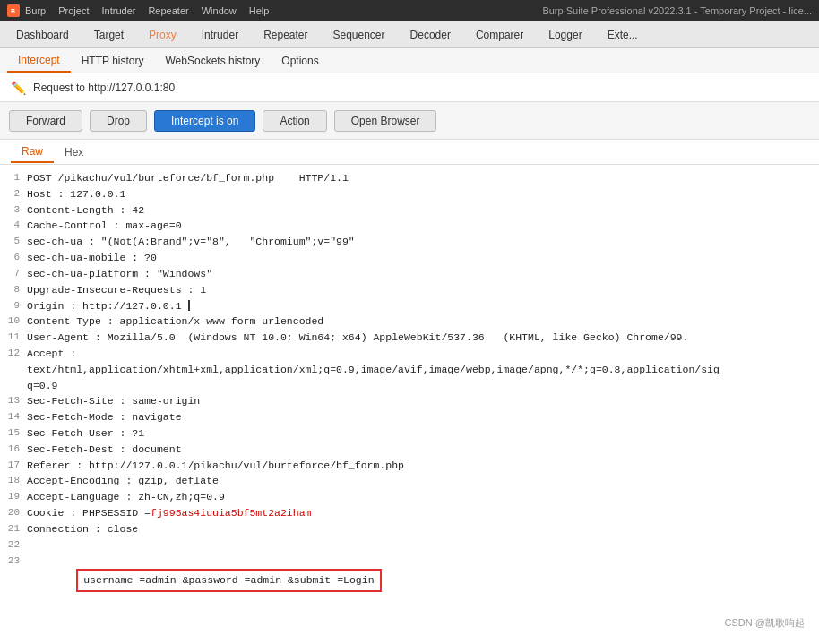 Image resolution: width=819 pixels, height=644 pixels. I want to click on nav-dashboard: Dashboard, so click(43, 34).